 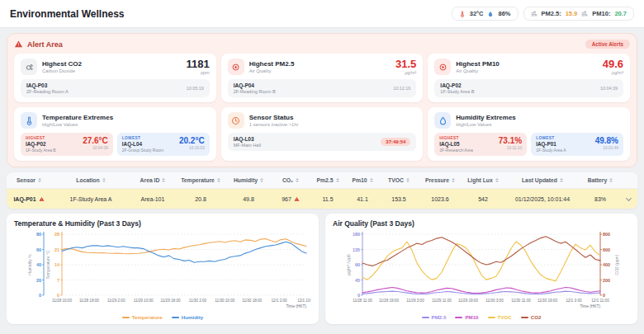 What do you see at coordinates (600, 300) in the screenshot?
I see `svg-text: 12/1 11:00` at bounding box center [600, 300].